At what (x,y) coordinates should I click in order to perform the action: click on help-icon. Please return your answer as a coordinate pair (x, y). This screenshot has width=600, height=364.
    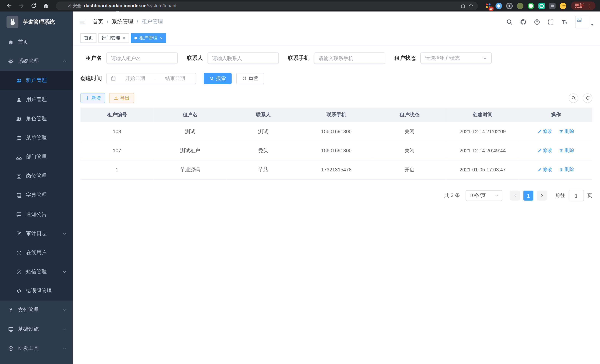
    Looking at the image, I should click on (537, 22).